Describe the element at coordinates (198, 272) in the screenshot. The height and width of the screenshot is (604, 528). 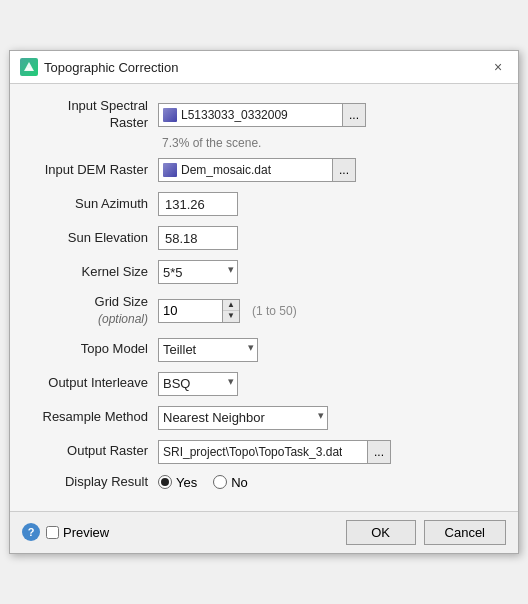
I see `kernel-size-wrapper: 5*5 3*3 7*7` at that location.